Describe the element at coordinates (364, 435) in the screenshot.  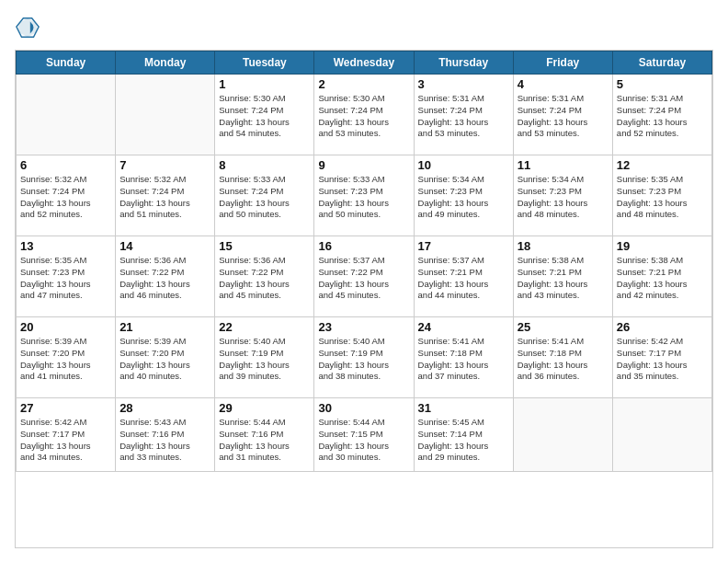
I see `day-cell: 30Sunrise: 5:44 AM Sunset: 7:15 PM Dayli…` at that location.